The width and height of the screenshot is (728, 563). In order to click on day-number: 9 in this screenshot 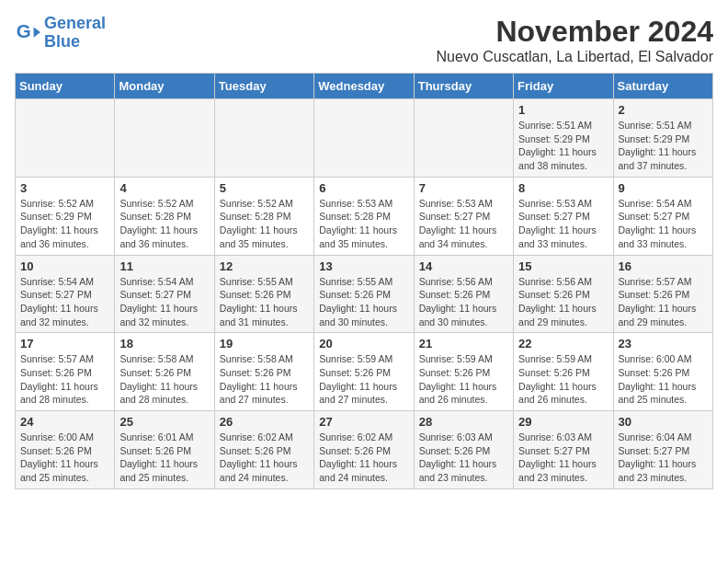, I will do `click(664, 188)`.